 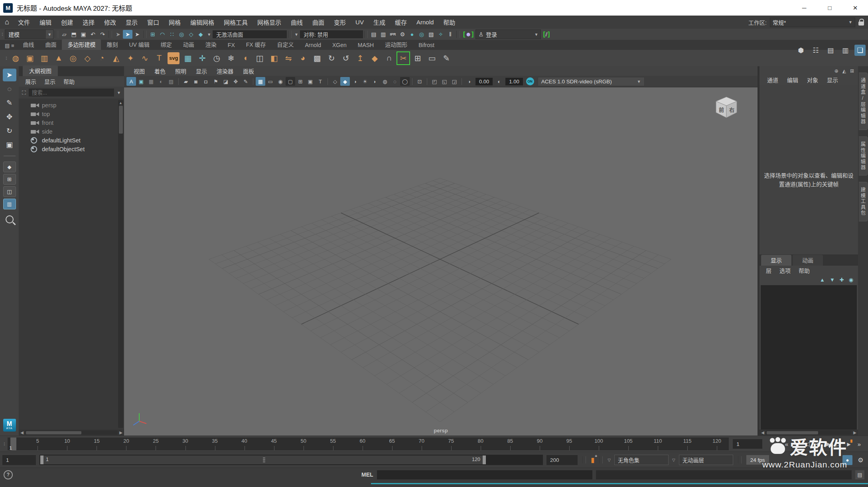 What do you see at coordinates (641, 460) in the screenshot?
I see `character-set-selector: 无角色集` at bounding box center [641, 460].